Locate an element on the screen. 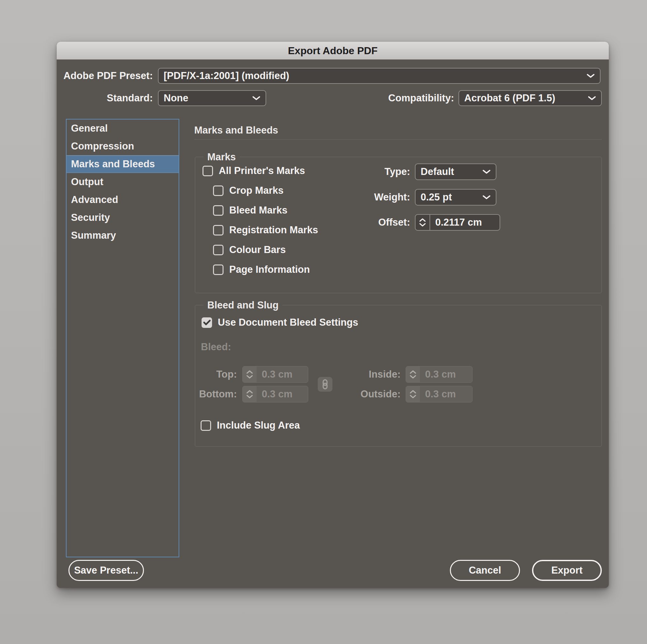  offset-label: Offset: is located at coordinates (375, 222).